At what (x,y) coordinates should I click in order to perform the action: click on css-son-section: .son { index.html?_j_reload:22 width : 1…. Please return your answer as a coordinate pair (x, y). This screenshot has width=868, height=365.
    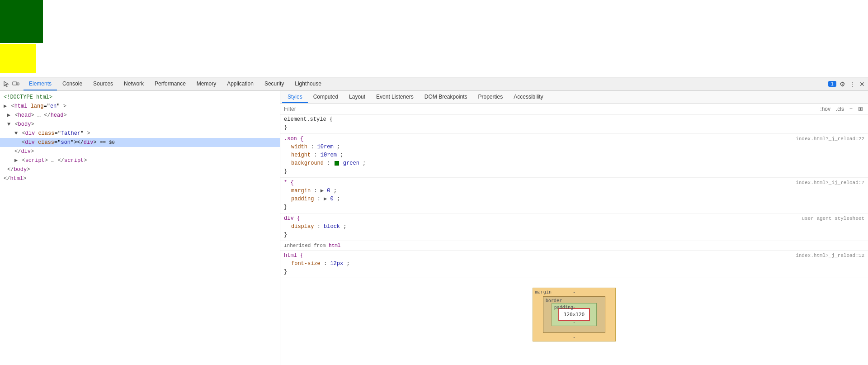
    Looking at the image, I should click on (574, 156).